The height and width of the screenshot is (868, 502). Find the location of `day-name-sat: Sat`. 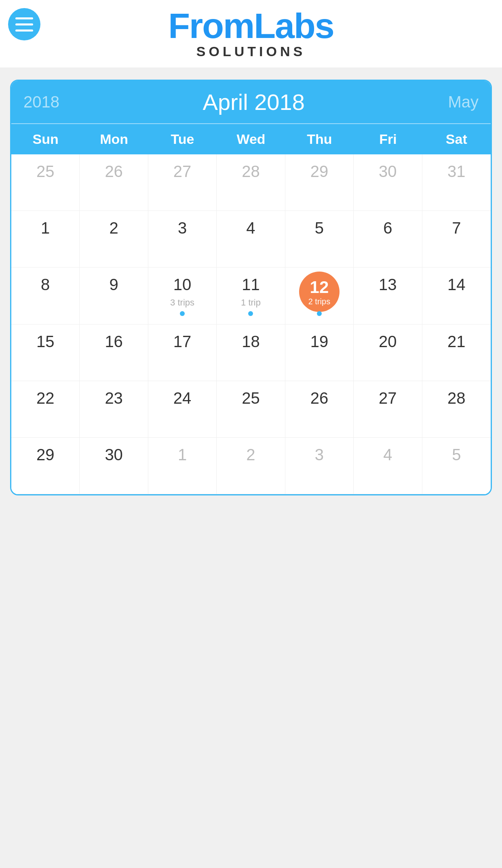

day-name-sat: Sat is located at coordinates (457, 139).